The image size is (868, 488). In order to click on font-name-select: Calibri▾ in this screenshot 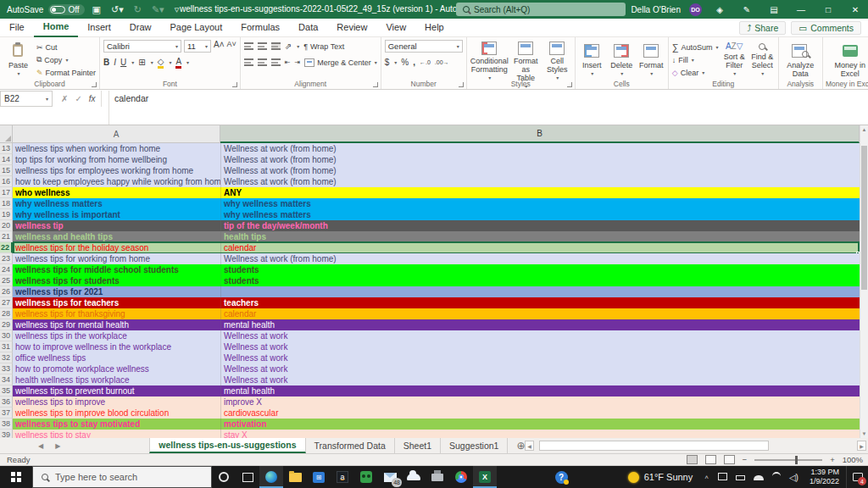, I will do `click(142, 46)`.